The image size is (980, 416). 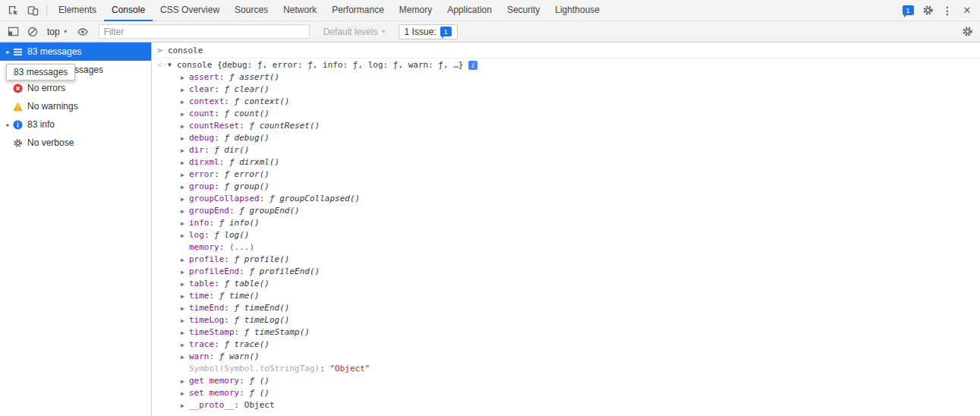 I want to click on console-property-row: ▶__proto__: Object, so click(x=566, y=405).